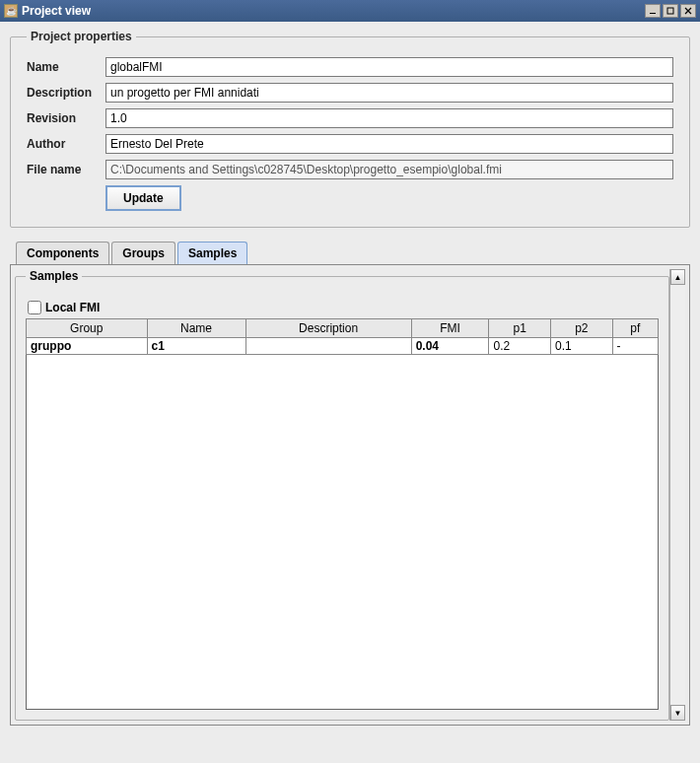  Describe the element at coordinates (389, 93) in the screenshot. I see `description-input` at that location.